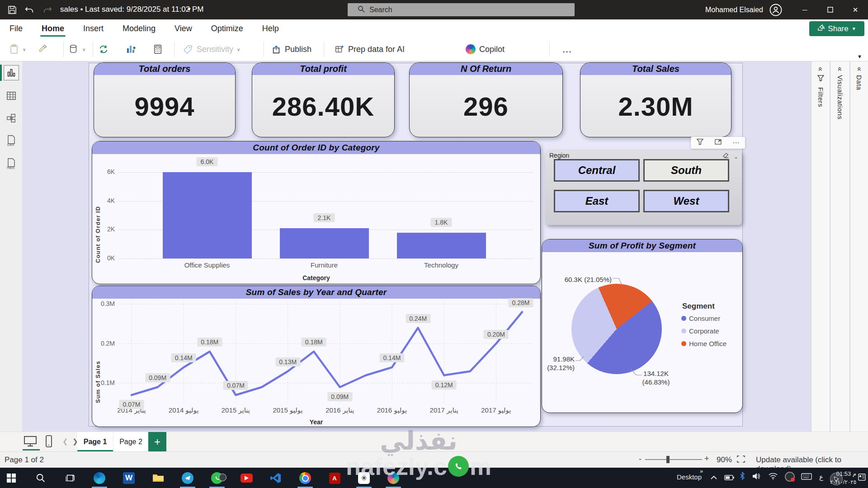 This screenshot has height=488, width=868. I want to click on dax-query-view-icon: DAX, so click(11, 141).